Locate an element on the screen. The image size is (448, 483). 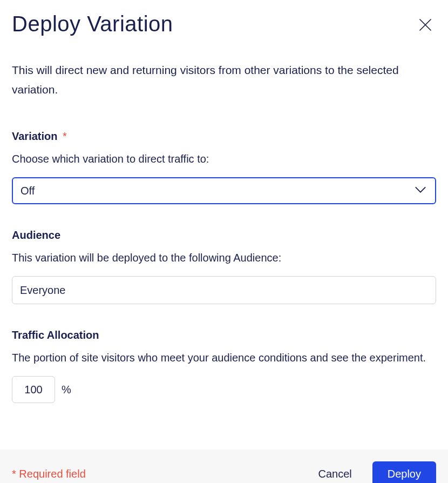
percent-unit: % is located at coordinates (66, 390).